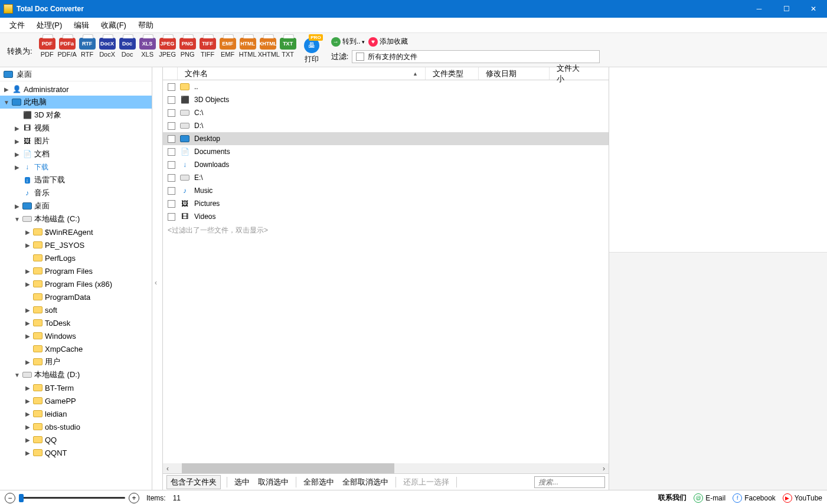  What do you see at coordinates (76, 453) in the screenshot?
I see `tree-item: ▶QQNT` at bounding box center [76, 453].